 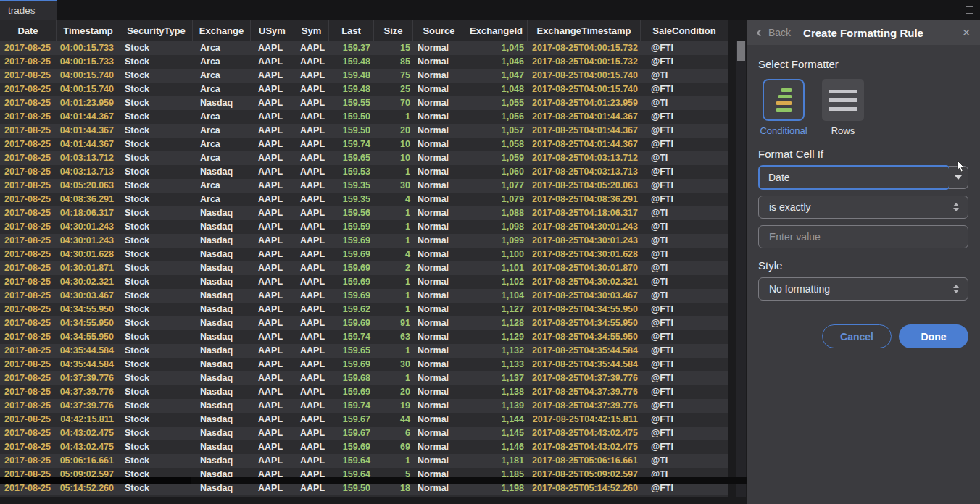 I want to click on table-cell: 2017-08-25T05:06:16.661, so click(x=584, y=461).